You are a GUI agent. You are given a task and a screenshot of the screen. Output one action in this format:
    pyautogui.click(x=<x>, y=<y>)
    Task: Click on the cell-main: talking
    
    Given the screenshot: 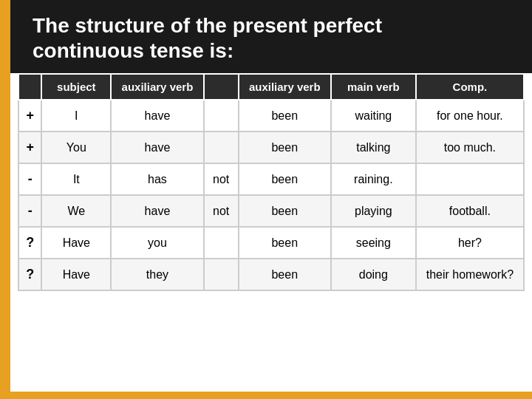 What is the action you would take?
    pyautogui.click(x=374, y=148)
    